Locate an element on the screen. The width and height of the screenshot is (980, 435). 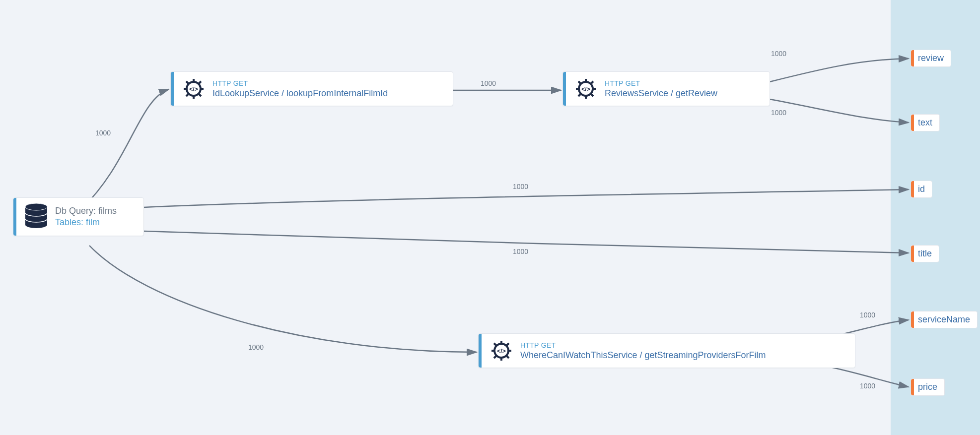
output-label: title is located at coordinates (925, 253).